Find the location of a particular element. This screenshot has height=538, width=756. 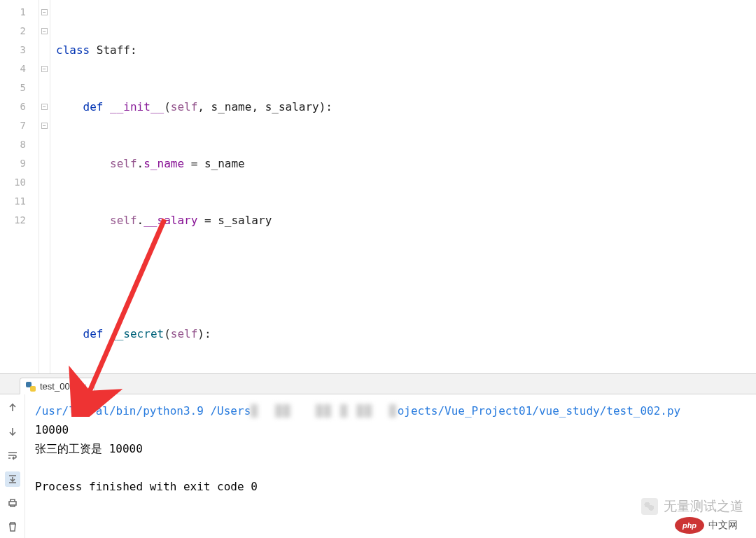

console-exit-line: Process finished with exit code 0 is located at coordinates (146, 486).